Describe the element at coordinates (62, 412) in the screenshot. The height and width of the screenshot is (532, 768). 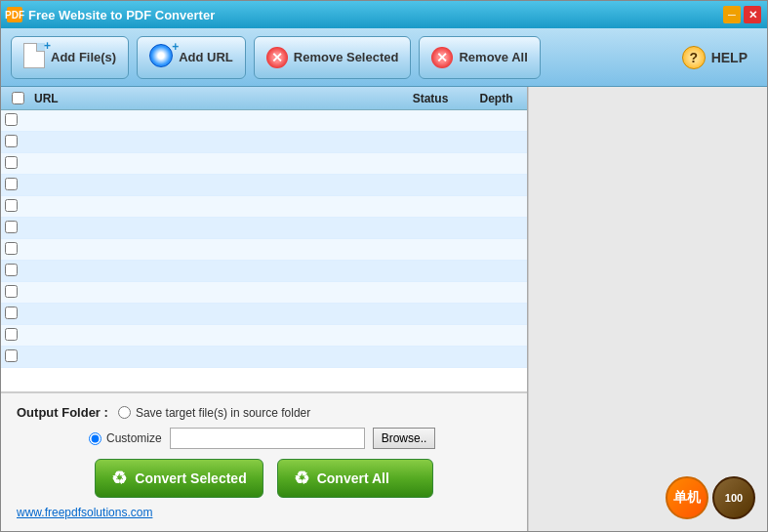
I see `output-folder-label: Output Folder :` at that location.